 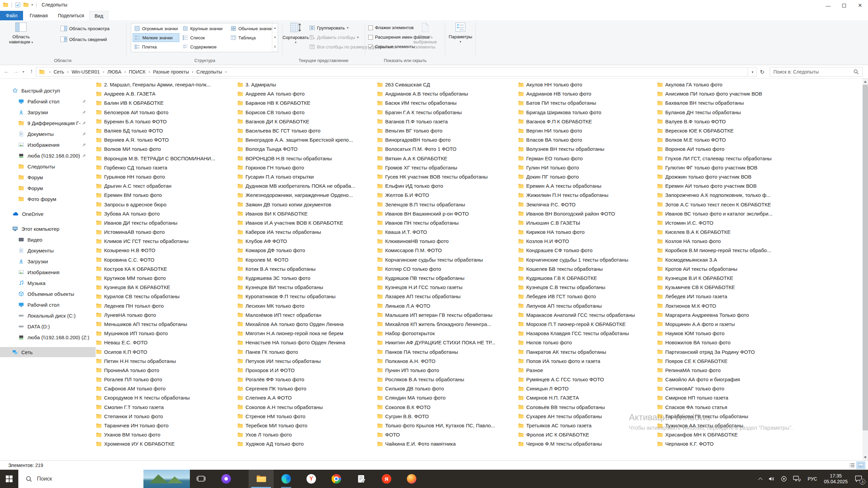 What do you see at coordinates (164, 159) in the screenshot?
I see `file-item: Воронцов М.В. ТЕТРАДИ С ВОСПОМИНАНИ...` at bounding box center [164, 159].